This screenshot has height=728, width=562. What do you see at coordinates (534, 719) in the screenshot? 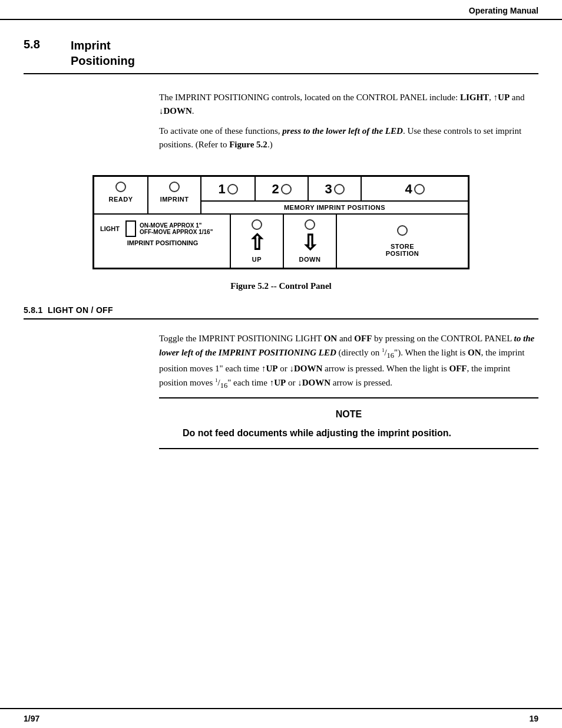
I see `footer-right: 19` at bounding box center [534, 719].